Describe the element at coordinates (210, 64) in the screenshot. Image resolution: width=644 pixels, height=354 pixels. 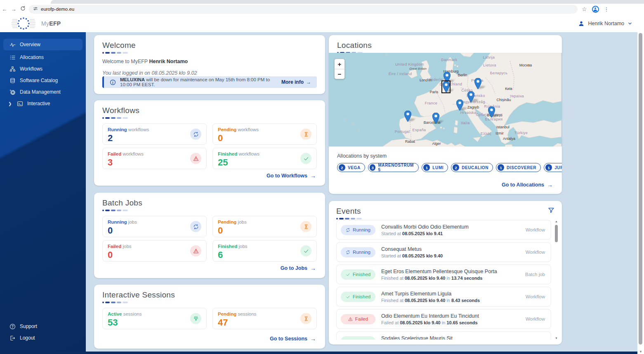
I see `welcome-card: Welcome Welcome to MyEFP Henrik Nortamo …` at that location.